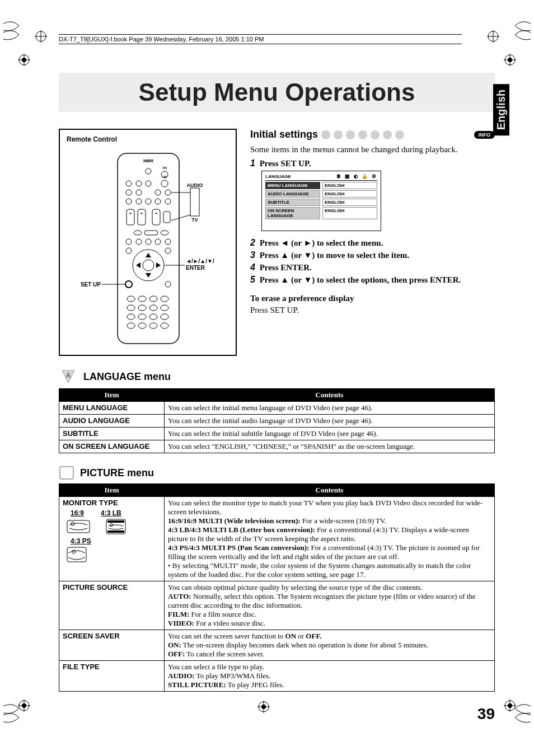 The width and height of the screenshot is (534, 756). Describe the element at coordinates (200, 261) in the screenshot. I see `label-nav: ◄/►/▲/▼/` at that location.